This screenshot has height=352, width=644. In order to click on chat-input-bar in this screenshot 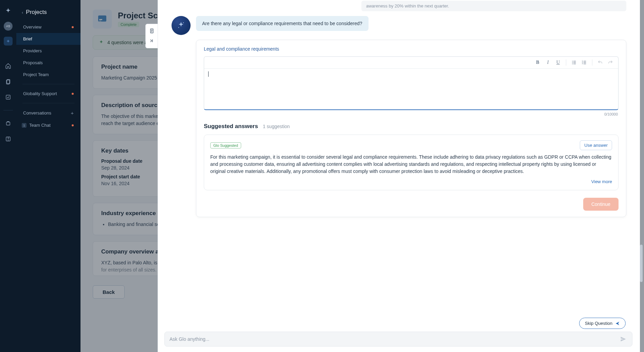, I will do `click(398, 339)`.